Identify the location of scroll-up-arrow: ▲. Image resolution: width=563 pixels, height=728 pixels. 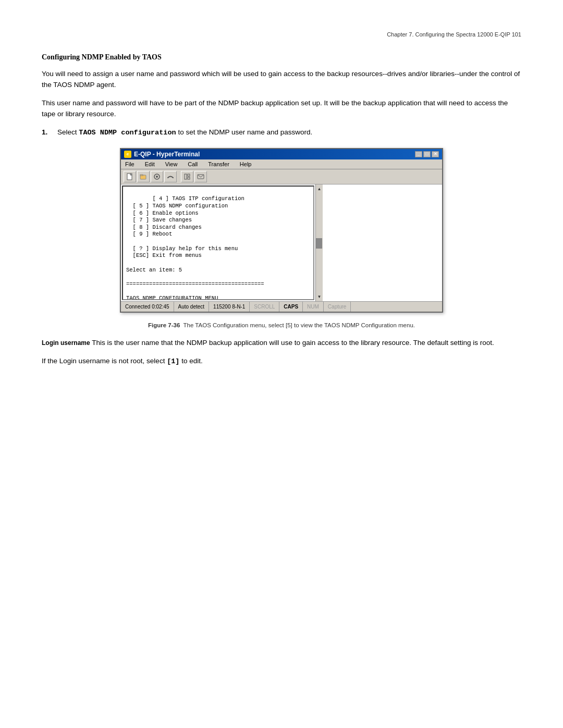
(319, 189).